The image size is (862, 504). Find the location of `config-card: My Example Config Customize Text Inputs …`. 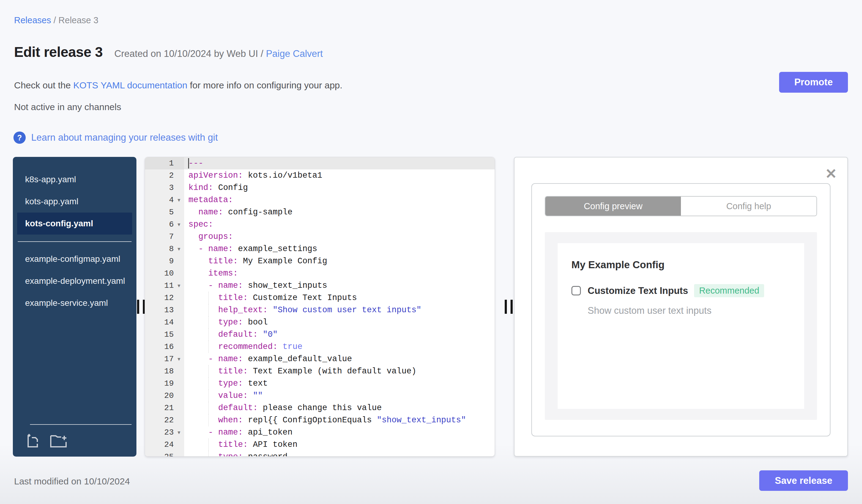

config-card: My Example Config Customize Text Inputs … is located at coordinates (681, 326).